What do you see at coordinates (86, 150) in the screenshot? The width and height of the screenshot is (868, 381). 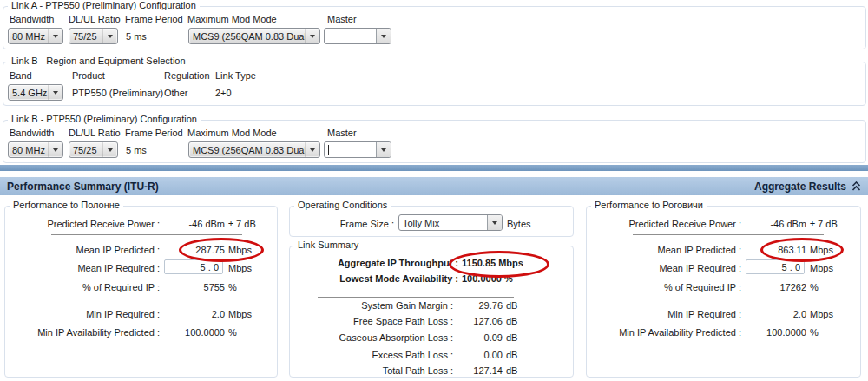 I see `dlul-ratio-b-value: 75/25` at bounding box center [86, 150].